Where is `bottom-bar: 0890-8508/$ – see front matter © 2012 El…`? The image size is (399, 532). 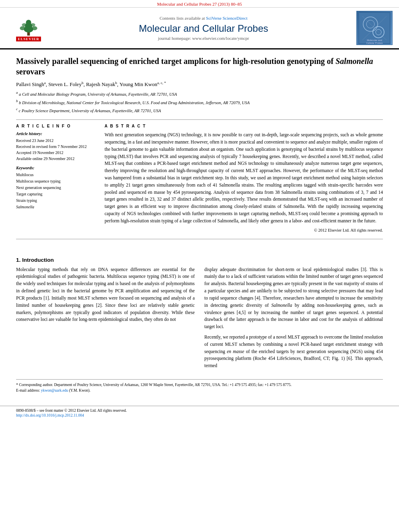 bottom-bar: 0890-8508/$ – see front matter © 2012 El… is located at coordinates (200, 413).